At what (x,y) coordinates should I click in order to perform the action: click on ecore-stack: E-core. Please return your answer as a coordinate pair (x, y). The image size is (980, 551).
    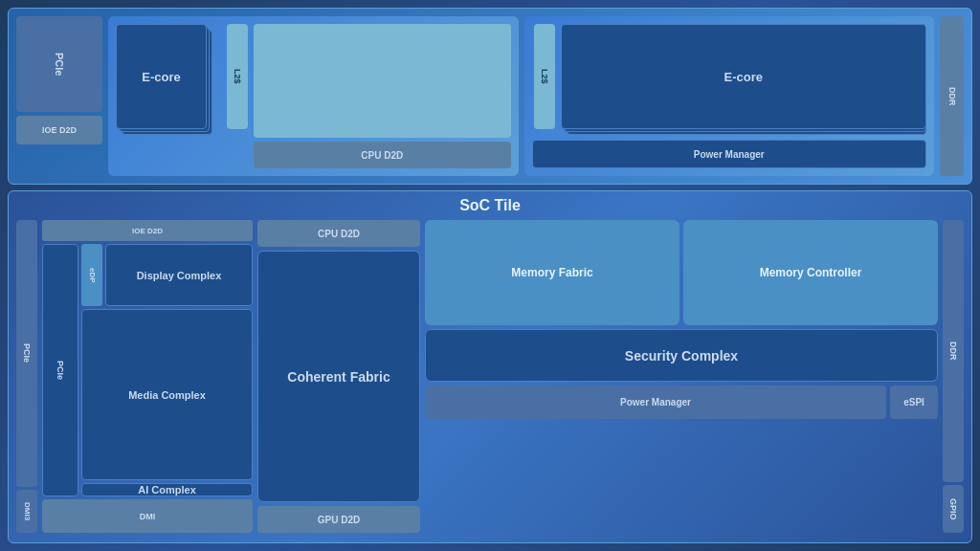
    Looking at the image, I should click on (168, 84).